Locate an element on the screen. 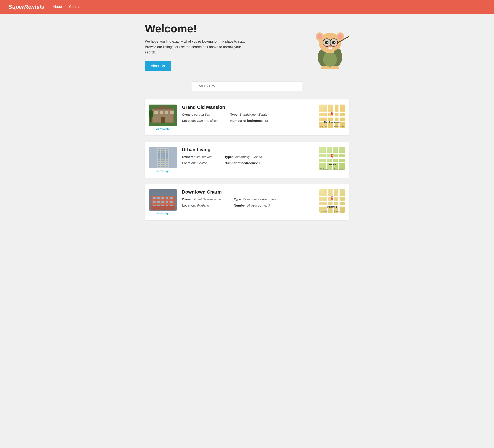 This screenshot has height=448, width=494. map-thumbnail: Portland 16 Google Terms of Use is located at coordinates (332, 201).